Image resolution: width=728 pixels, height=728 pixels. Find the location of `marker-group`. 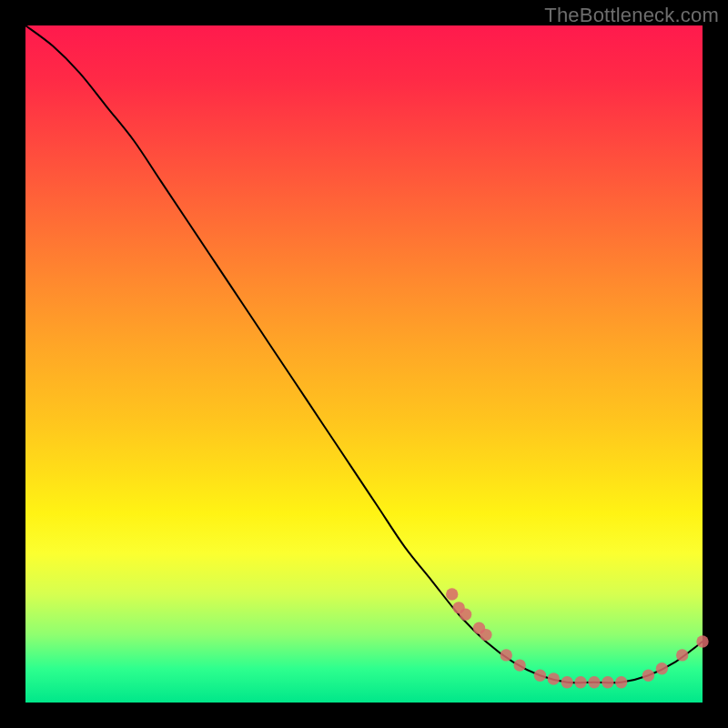

marker-group is located at coordinates (577, 638).